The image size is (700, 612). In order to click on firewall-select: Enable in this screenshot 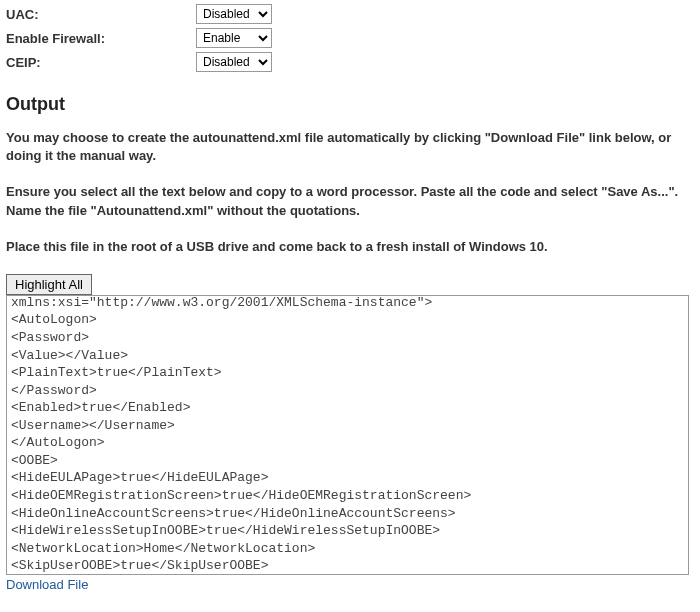, I will do `click(234, 38)`.